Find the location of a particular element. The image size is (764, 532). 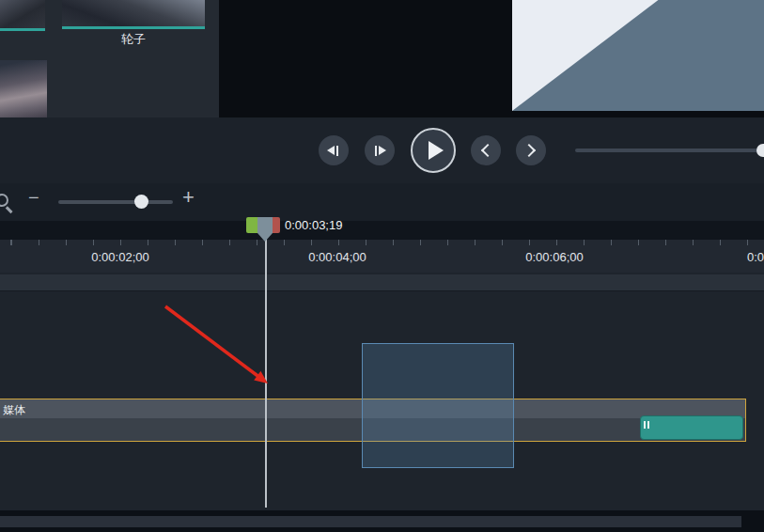

media-bin: 轮子 is located at coordinates (109, 58).